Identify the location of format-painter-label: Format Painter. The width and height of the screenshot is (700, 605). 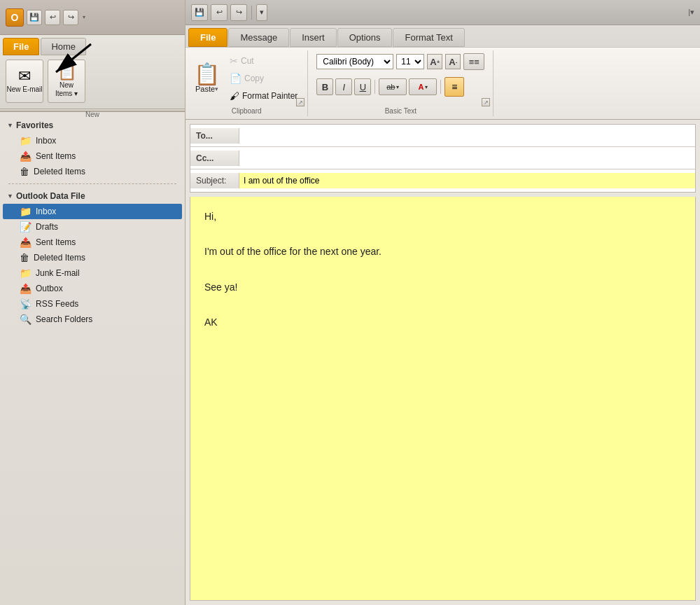
(270, 96).